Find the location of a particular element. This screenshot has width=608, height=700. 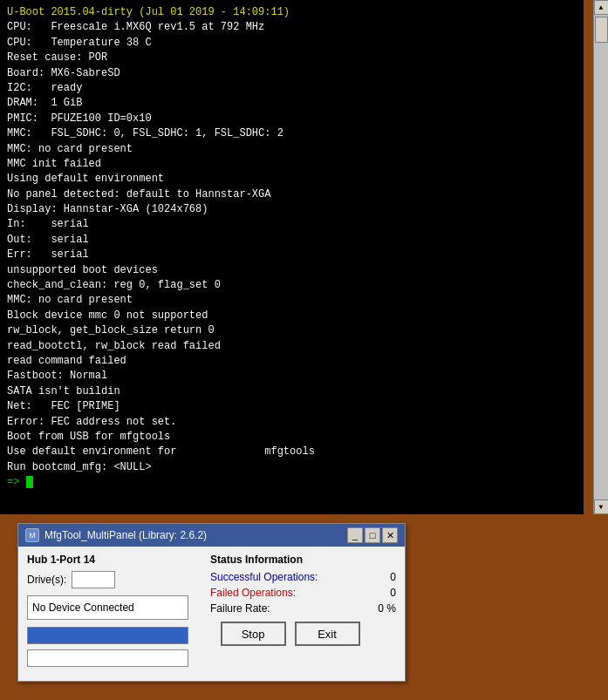

drive-label: Drive(s): is located at coordinates (47, 580).